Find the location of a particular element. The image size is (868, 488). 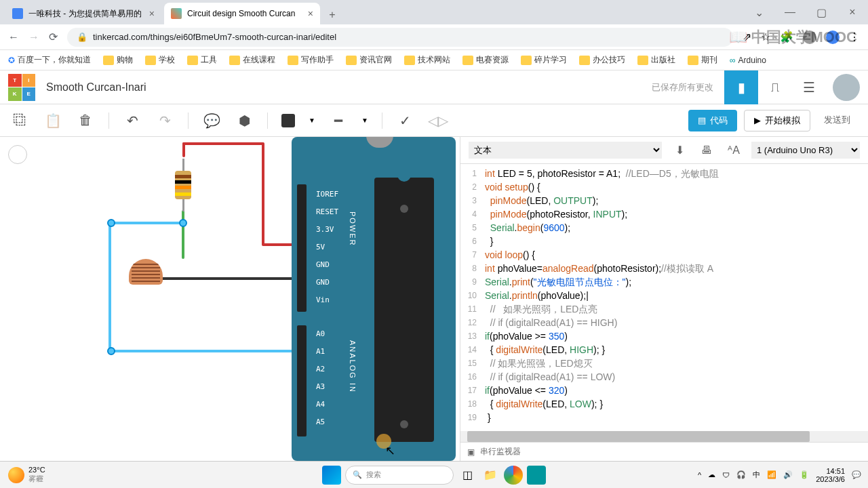

bookmark-item: ✪ 百度一下，你就知道 is located at coordinates (50, 60).